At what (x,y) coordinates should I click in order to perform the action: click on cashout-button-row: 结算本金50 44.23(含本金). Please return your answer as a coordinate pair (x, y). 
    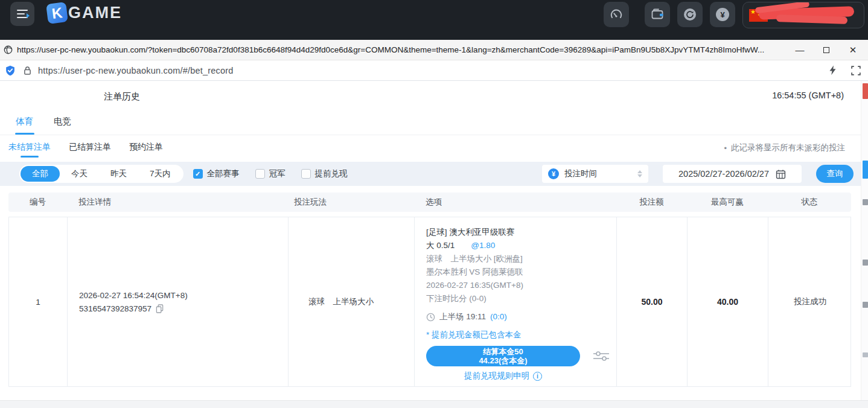
    Looking at the image, I should click on (522, 356).